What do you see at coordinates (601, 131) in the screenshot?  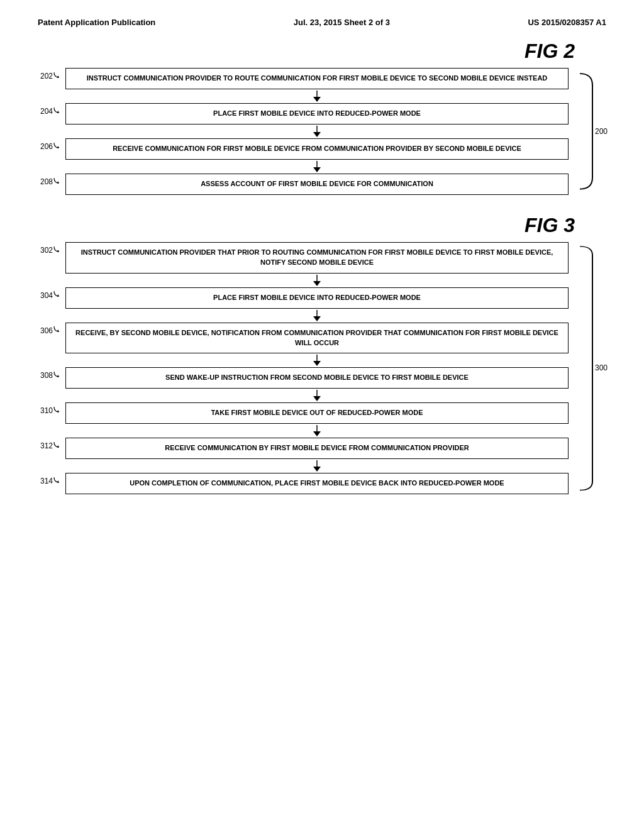 I see `fig2-bracket-label: 200` at bounding box center [601, 131].